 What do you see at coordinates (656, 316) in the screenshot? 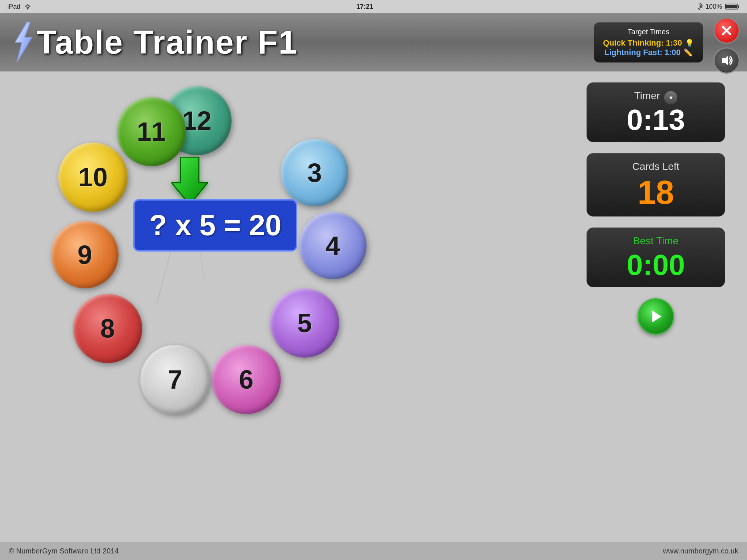
I see `play-icon` at bounding box center [656, 316].